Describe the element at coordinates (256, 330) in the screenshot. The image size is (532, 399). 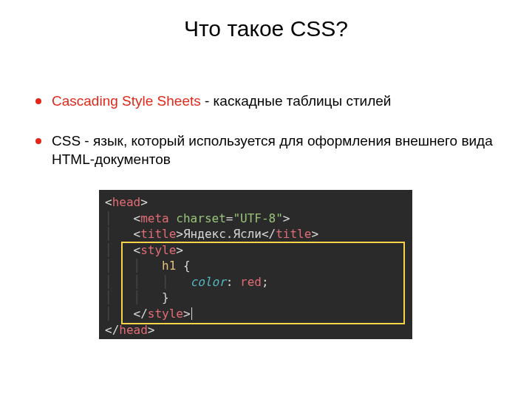
I see `code-line: </head>` at that location.